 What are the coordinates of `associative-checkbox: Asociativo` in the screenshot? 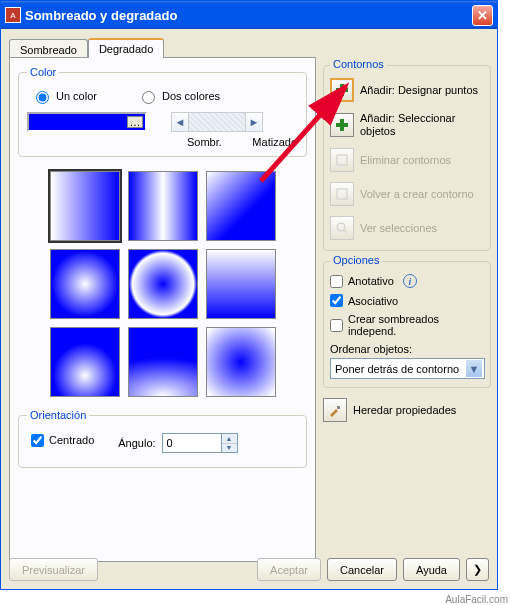 It's located at (407, 300).